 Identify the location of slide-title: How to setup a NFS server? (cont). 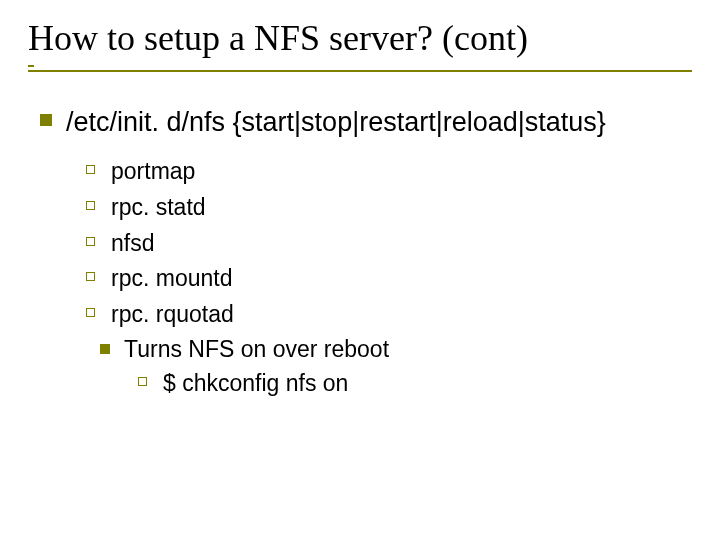
(360, 38).